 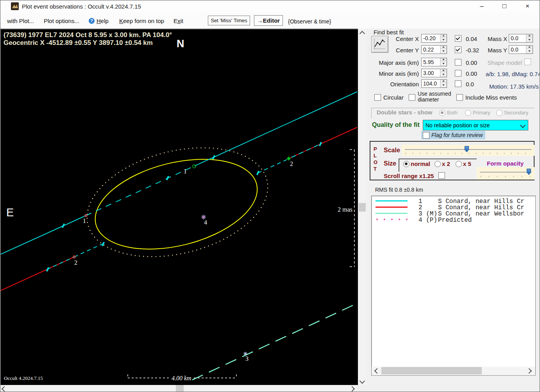 I want to click on menu-plot-options: Plot options..., so click(x=62, y=21).